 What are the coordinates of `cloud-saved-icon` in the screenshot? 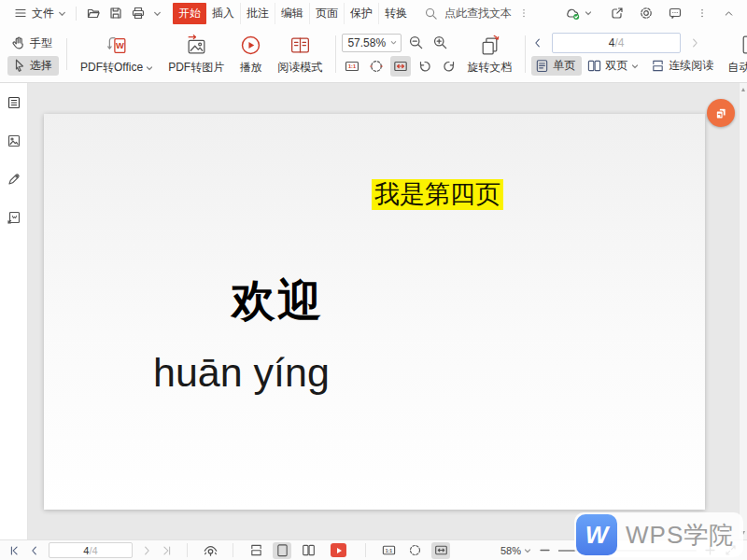 It's located at (572, 13).